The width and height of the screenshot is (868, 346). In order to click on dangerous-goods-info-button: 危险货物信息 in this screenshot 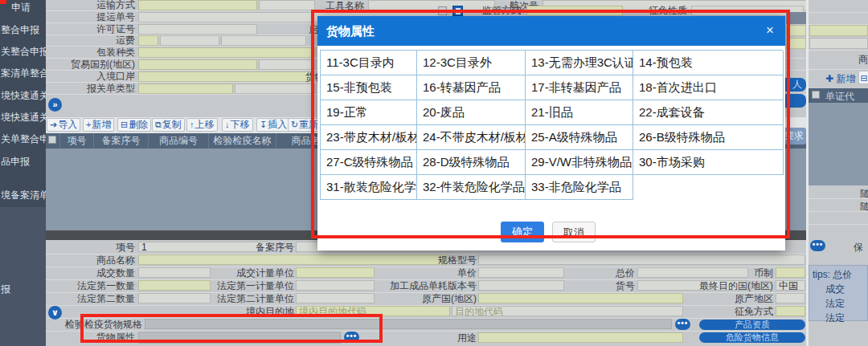, I will do `click(752, 337)`.